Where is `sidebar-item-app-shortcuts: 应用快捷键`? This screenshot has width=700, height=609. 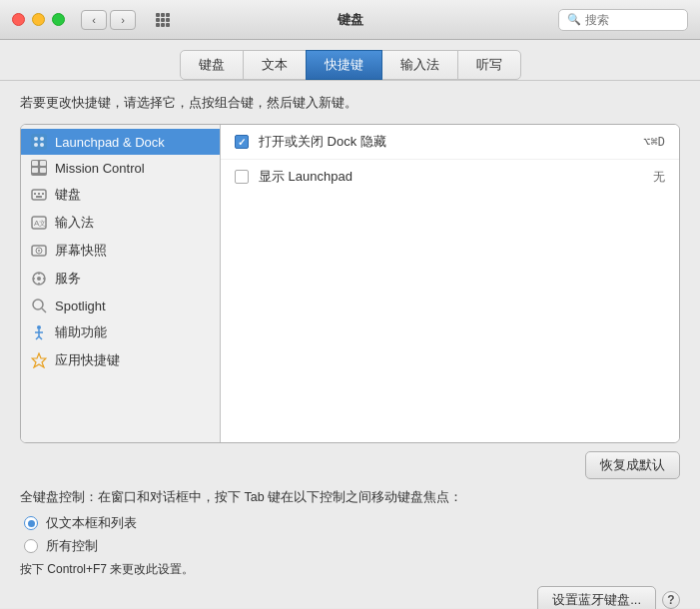
sidebar-item-app-shortcuts: 应用快捷键 is located at coordinates (120, 360).